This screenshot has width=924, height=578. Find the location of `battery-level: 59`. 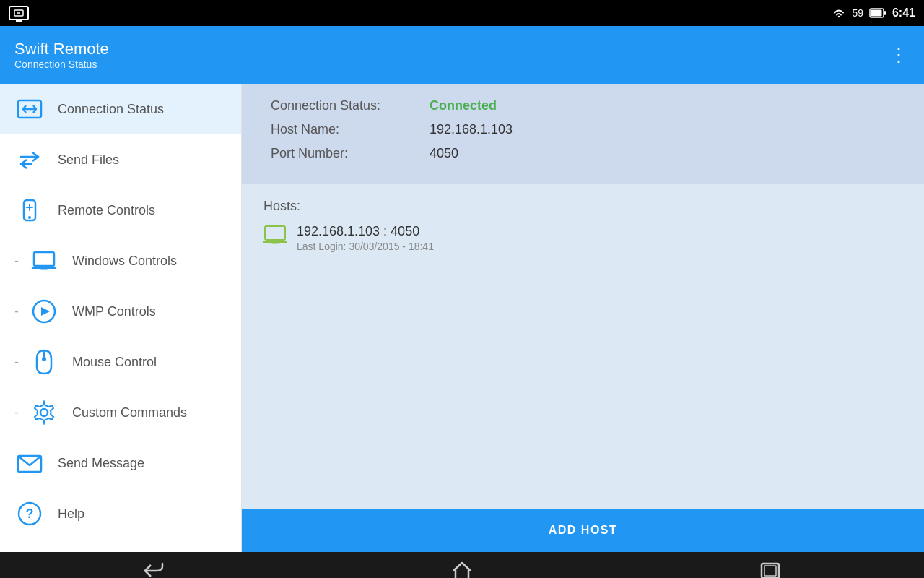

battery-level: 59 is located at coordinates (858, 13).